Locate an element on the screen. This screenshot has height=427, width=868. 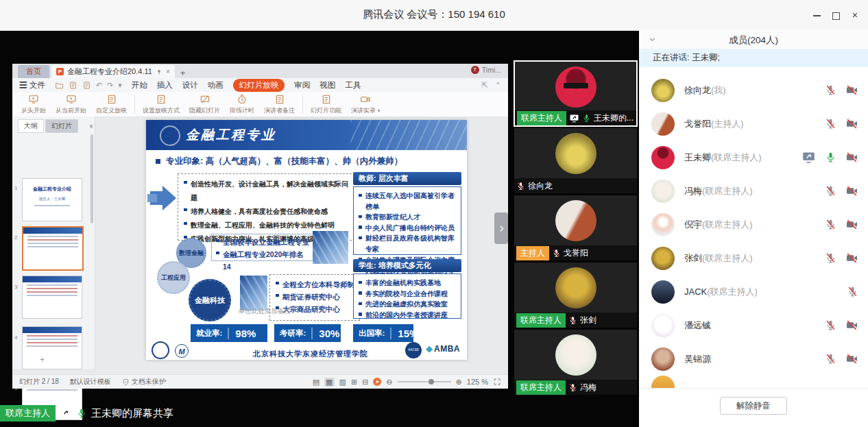
menu-start: 开始 is located at coordinates (140, 85).